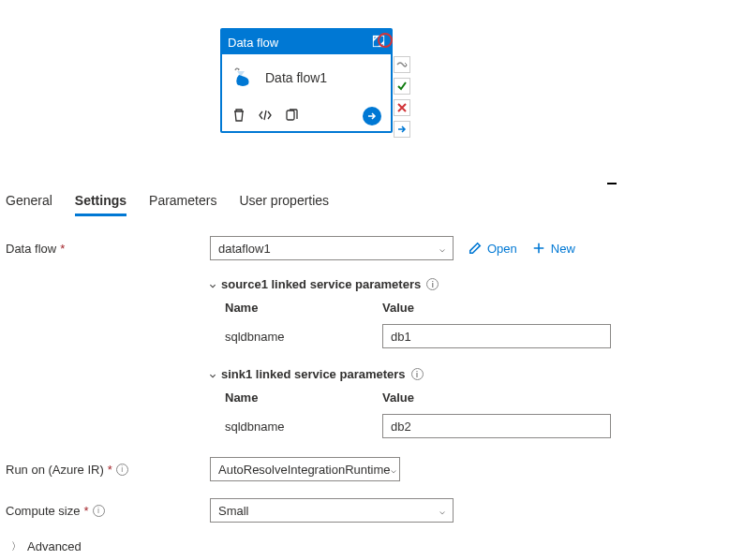 This screenshot has height=560, width=729. I want to click on source1-param-row: sqldbname, so click(474, 336).